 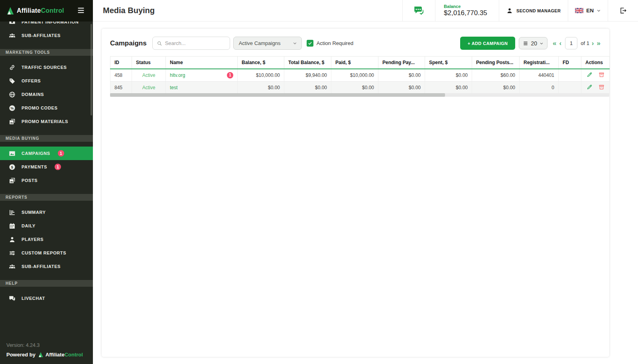 What do you see at coordinates (46, 180) in the screenshot?
I see `sidebar-item-posts: POSTS` at bounding box center [46, 180].